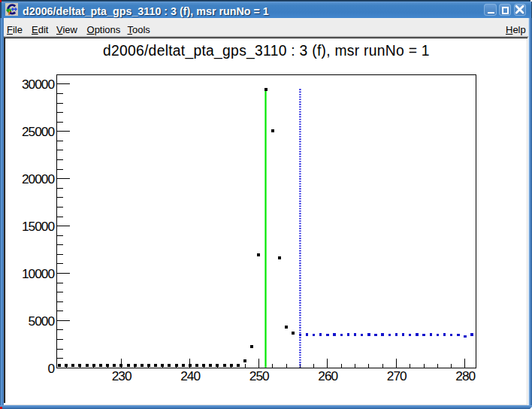  What do you see at coordinates (38, 226) in the screenshot?
I see `svg-text: 15000` at bounding box center [38, 226].